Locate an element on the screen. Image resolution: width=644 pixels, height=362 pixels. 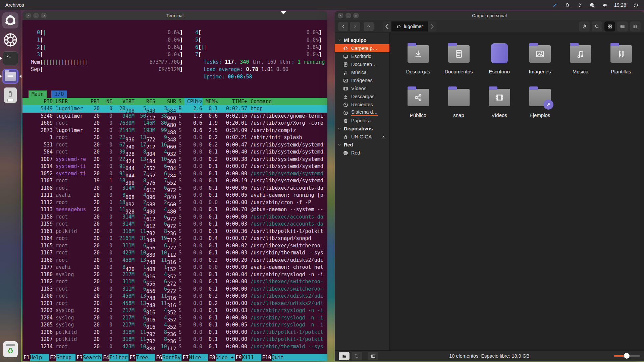
search-button is located at coordinates (597, 26).